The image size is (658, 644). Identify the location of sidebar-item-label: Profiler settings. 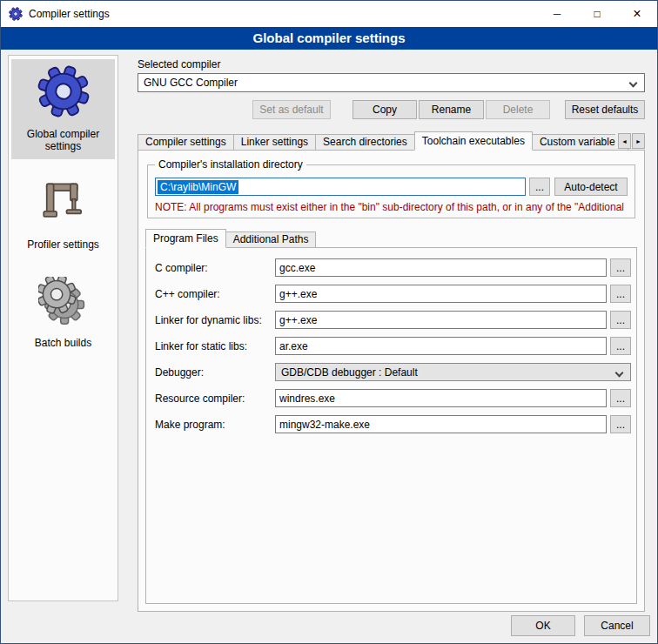
(63, 245).